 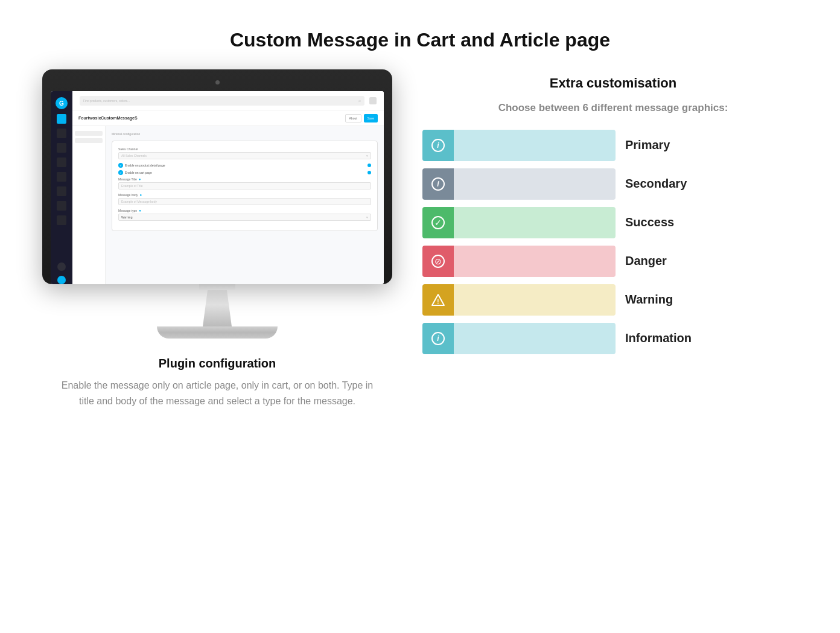 I want to click on screen-content: Minimal configuration Sales Channel A, so click(x=228, y=205).